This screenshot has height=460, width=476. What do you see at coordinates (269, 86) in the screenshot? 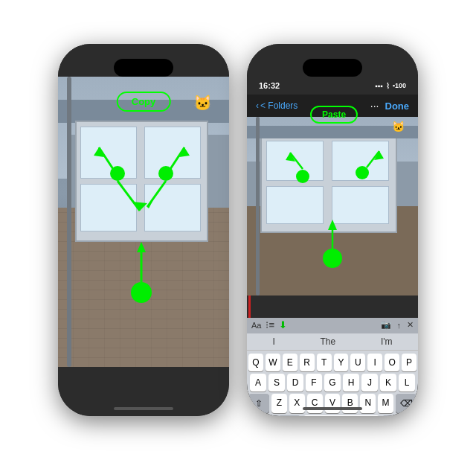
I see `status-time: 16:32` at bounding box center [269, 86].